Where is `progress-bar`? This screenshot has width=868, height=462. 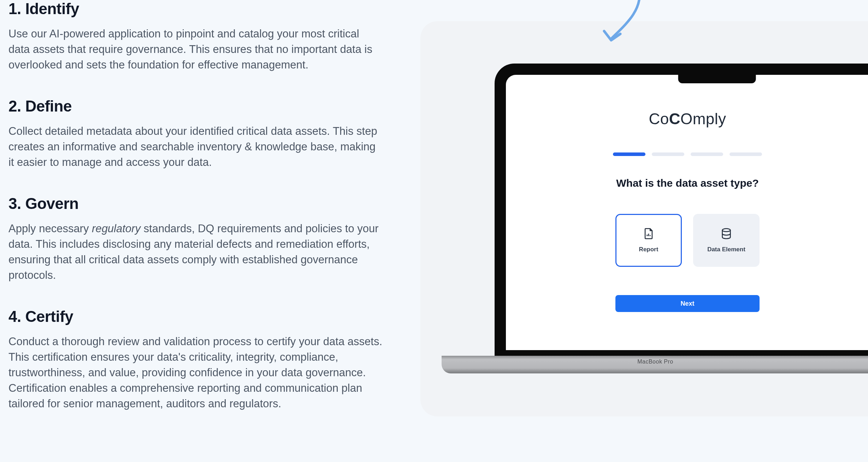
progress-bar is located at coordinates (687, 154).